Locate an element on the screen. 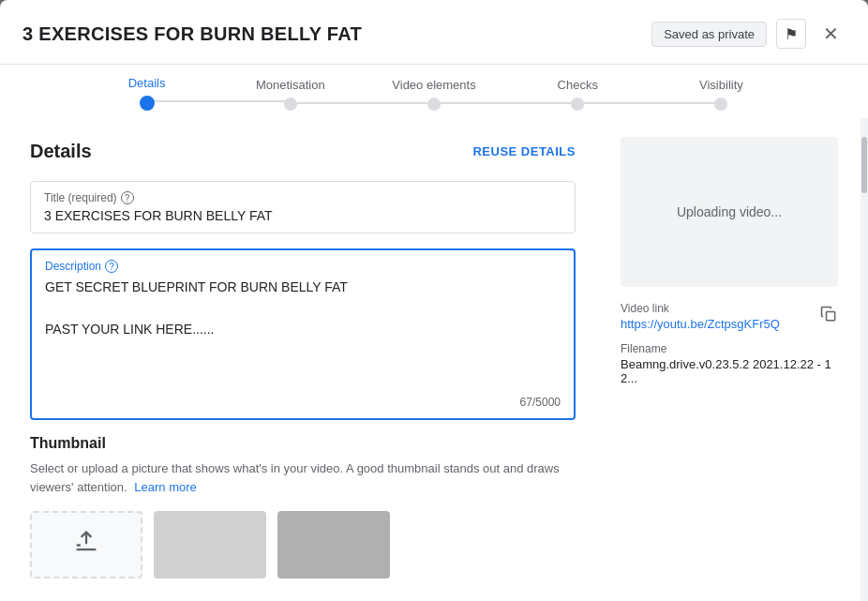 The image size is (868, 601). step-visibility-dot is located at coordinates (721, 104).